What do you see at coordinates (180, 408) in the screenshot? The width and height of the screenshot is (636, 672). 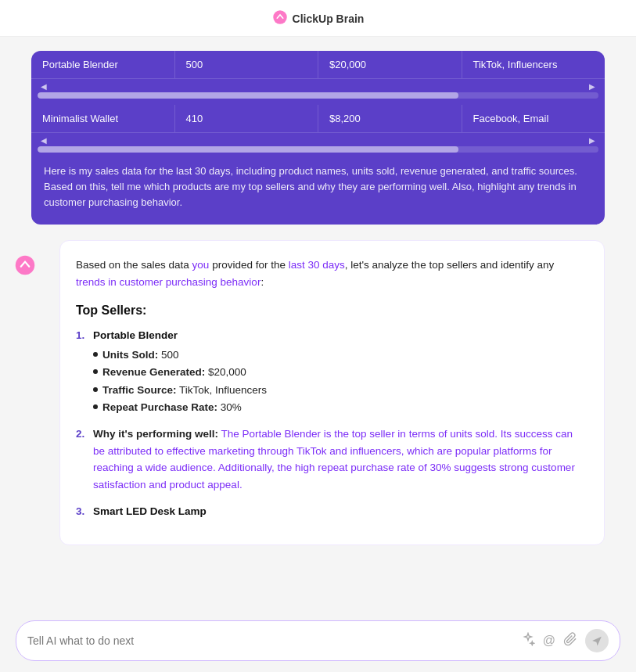 I see `bullet-item: Repeat Purchase Rate: 30%` at bounding box center [180, 408].